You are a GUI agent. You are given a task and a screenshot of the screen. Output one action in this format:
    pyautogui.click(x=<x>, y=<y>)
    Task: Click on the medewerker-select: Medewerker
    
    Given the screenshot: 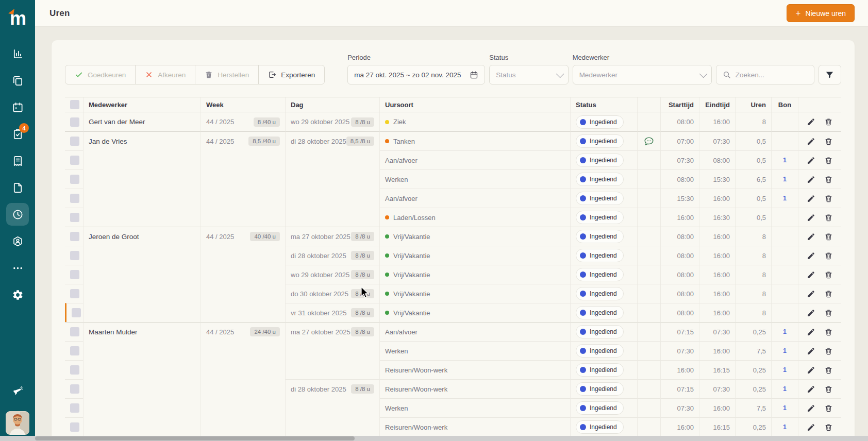 What is the action you would take?
    pyautogui.click(x=642, y=75)
    